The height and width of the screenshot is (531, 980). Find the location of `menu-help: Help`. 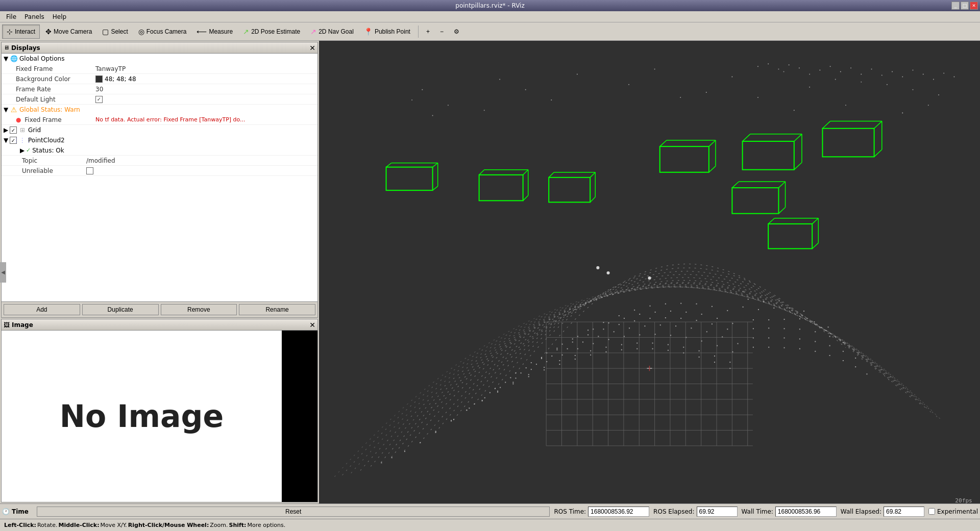

menu-help: Help is located at coordinates (59, 17).